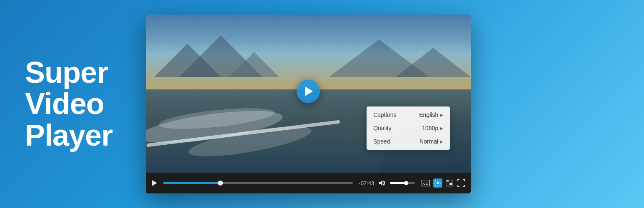 Image resolution: width=644 pixels, height=208 pixels. I want to click on app-title: Super Video Player, so click(69, 104).